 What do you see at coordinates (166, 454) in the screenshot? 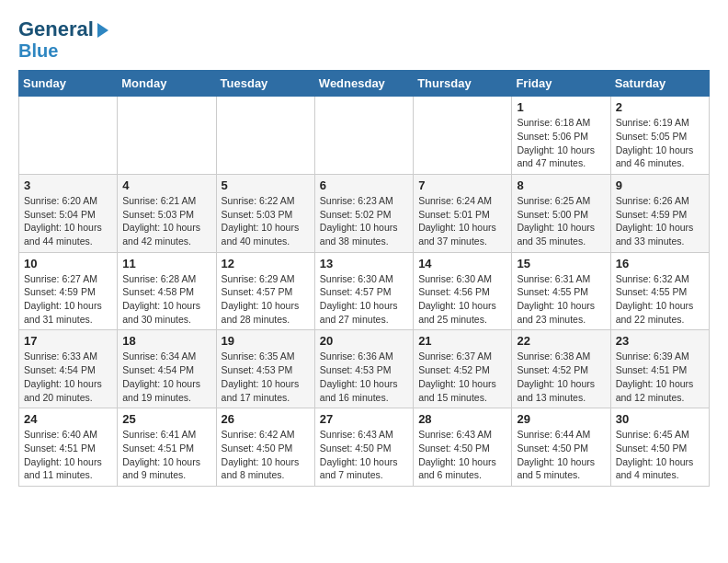
I see `day-info: Sunrise: 6:41 AM Sunset: 4:51 PM Dayligh…` at bounding box center [166, 454].